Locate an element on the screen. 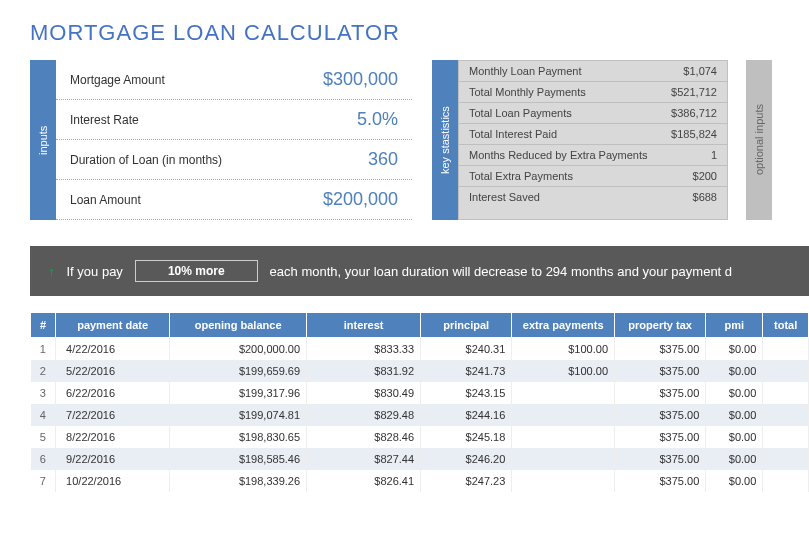 The width and height of the screenshot is (809, 560). cell-idx: 6 is located at coordinates (44, 459).